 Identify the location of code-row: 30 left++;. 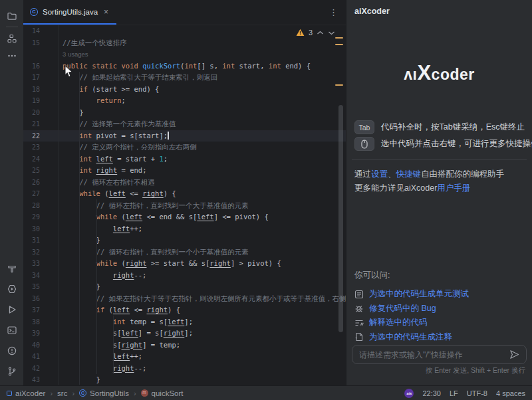
(185, 229).